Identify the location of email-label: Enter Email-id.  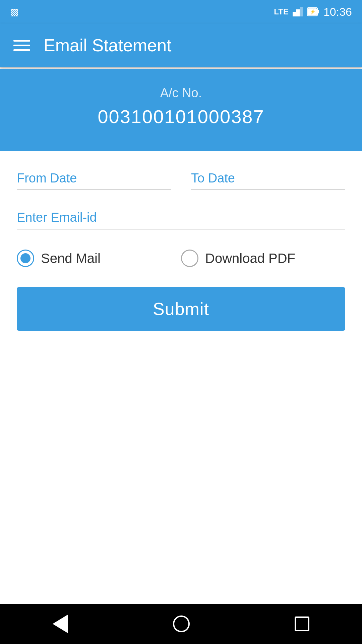
(181, 217).